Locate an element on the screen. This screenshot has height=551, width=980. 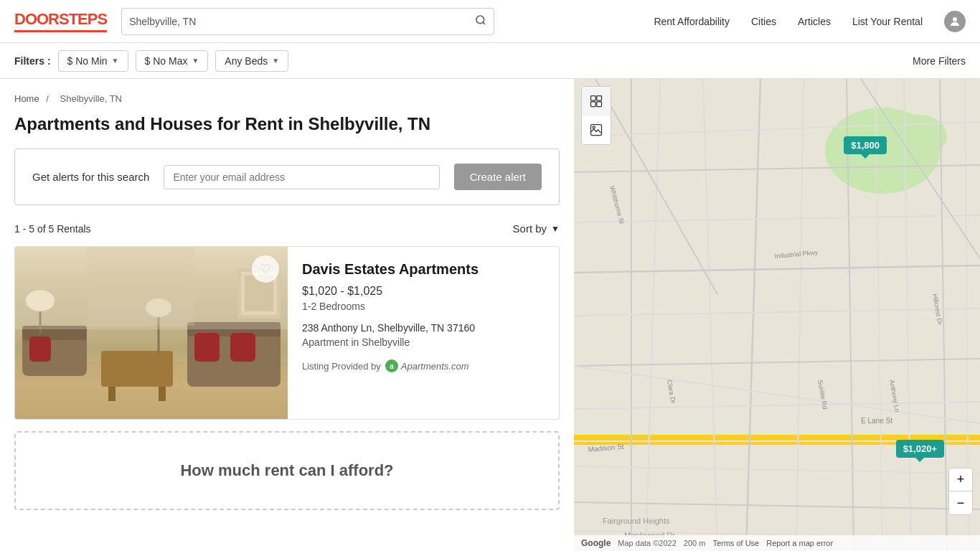
photo-view-button is located at coordinates (596, 130).